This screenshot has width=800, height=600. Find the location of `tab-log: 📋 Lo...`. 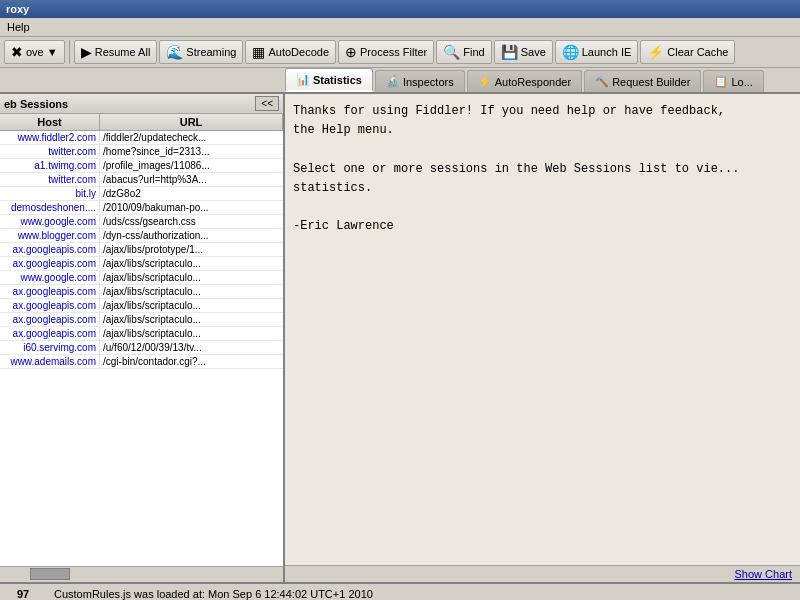

tab-log: 📋 Lo... is located at coordinates (733, 81).